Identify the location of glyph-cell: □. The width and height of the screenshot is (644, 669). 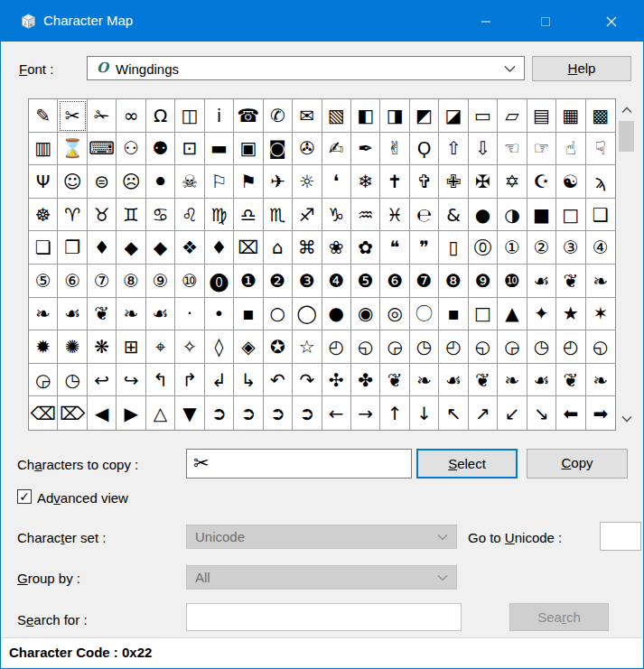
(483, 314).